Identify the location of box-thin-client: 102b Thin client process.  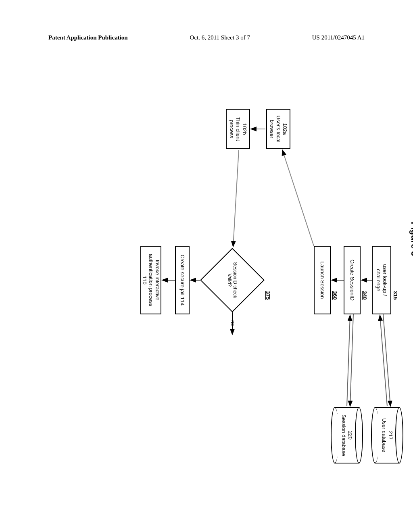
(238, 129).